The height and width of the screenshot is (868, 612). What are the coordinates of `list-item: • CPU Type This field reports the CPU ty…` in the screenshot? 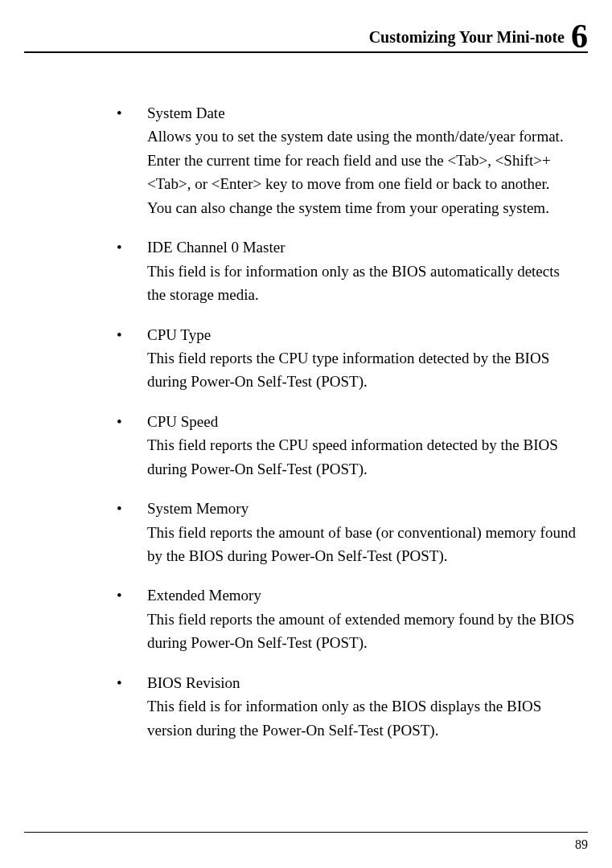 It's located at (348, 358).